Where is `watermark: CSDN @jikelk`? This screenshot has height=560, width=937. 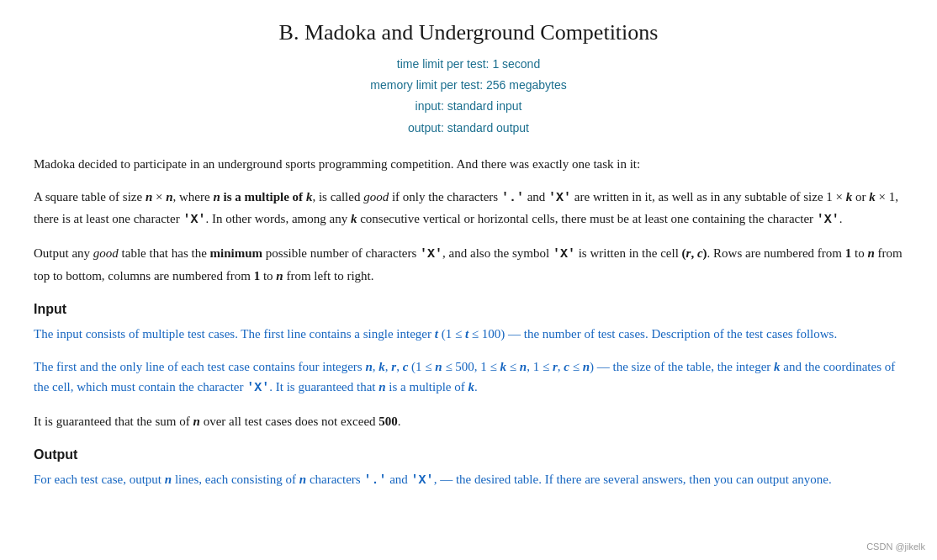 watermark: CSDN @jikelk is located at coordinates (896, 547).